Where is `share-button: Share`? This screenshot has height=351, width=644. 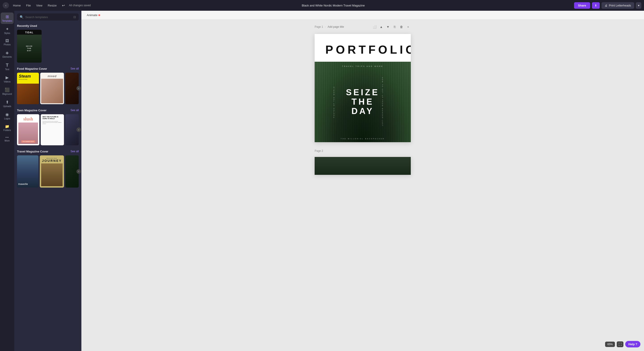
share-button: Share is located at coordinates (582, 6).